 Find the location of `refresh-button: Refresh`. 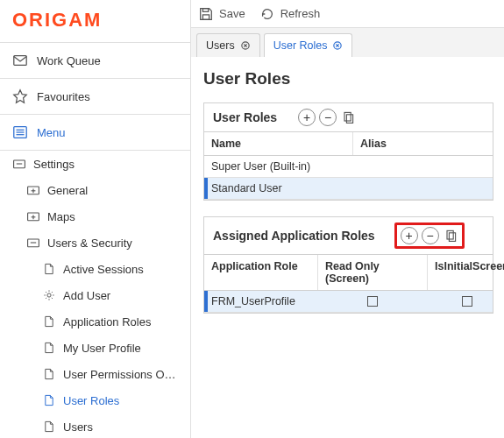

refresh-button: Refresh is located at coordinates (290, 14).